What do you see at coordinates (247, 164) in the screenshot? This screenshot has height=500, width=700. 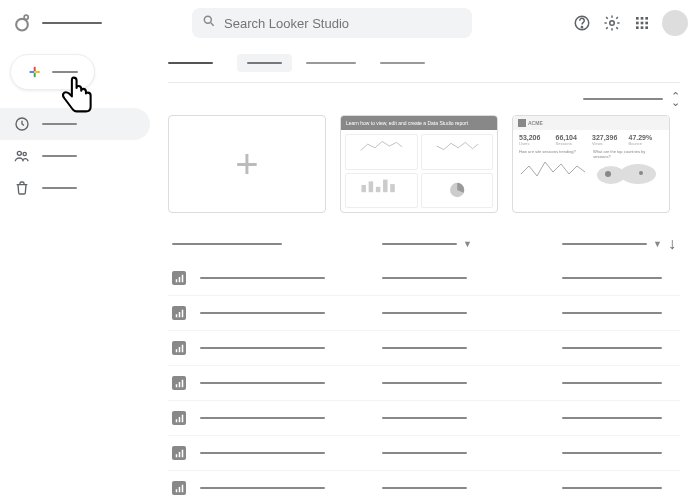 I see `template-blank: +` at bounding box center [247, 164].